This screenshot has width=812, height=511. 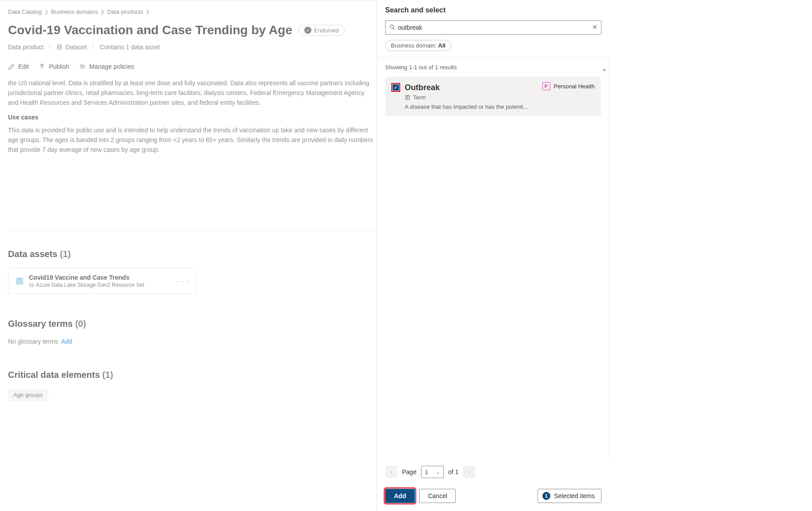 What do you see at coordinates (192, 117) in the screenshot?
I see `use-cases-heading: Use cases` at bounding box center [192, 117].